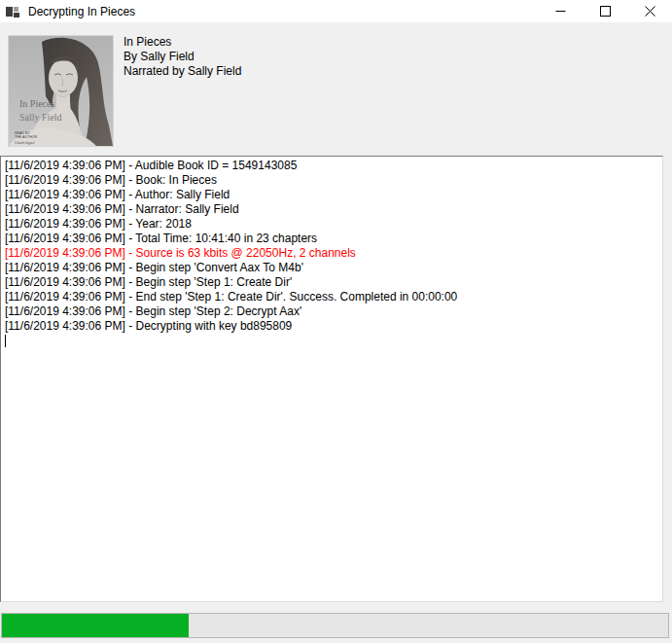  Describe the element at coordinates (335, 625) in the screenshot. I see `progress-bar` at that location.